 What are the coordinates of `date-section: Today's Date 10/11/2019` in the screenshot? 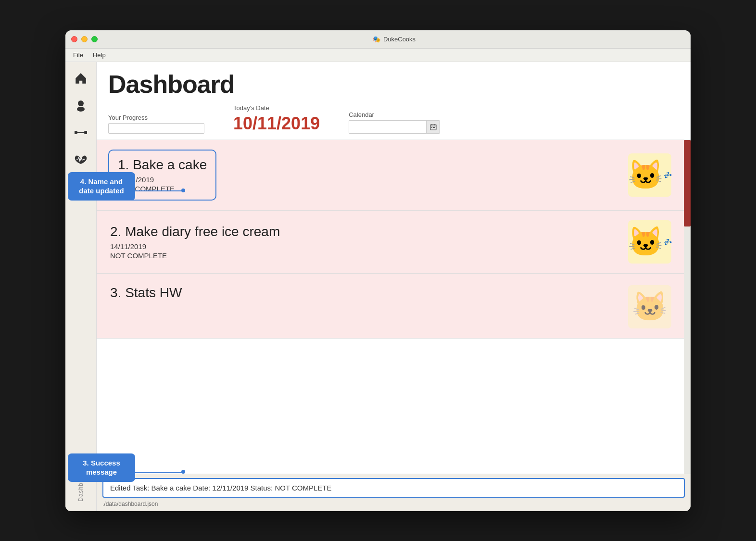 It's located at (277, 119).